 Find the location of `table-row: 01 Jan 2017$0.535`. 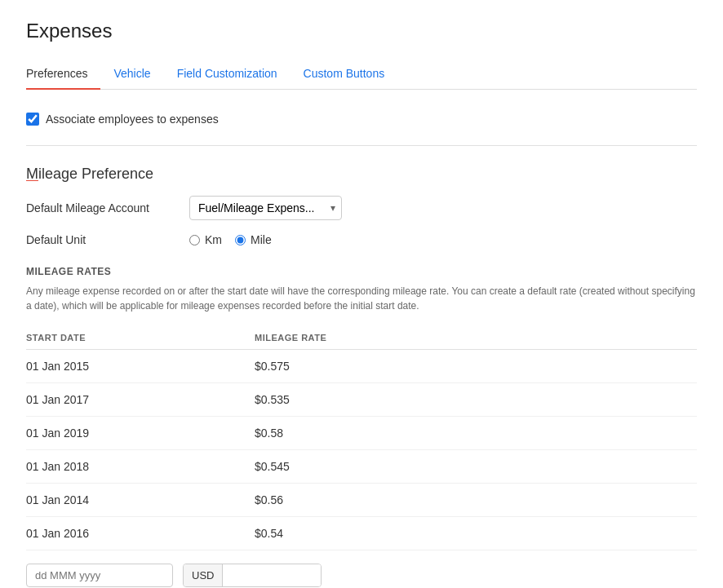

table-row: 01 Jan 2017$0.535 is located at coordinates (362, 400).